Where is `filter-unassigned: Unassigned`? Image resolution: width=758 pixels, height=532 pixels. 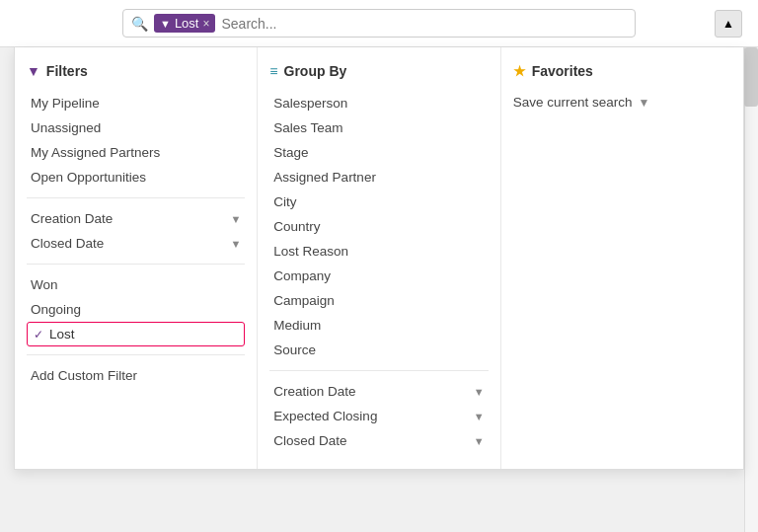 filter-unassigned: Unassigned is located at coordinates (136, 128).